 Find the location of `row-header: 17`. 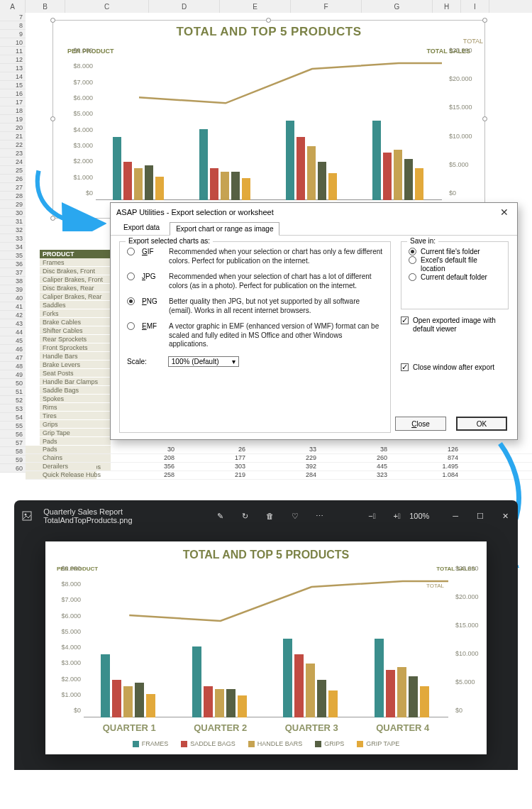

row-header: 17 is located at coordinates (13, 102).